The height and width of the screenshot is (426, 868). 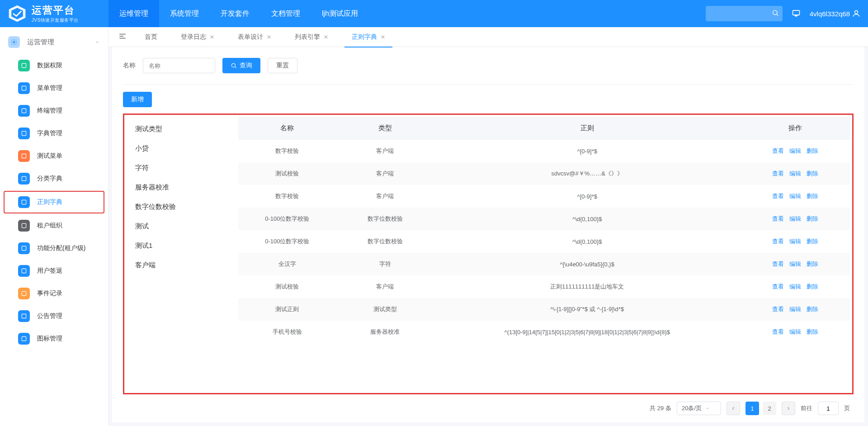 What do you see at coordinates (54, 202) in the screenshot?
I see `sidebar-item: 正则字典` at bounding box center [54, 202].